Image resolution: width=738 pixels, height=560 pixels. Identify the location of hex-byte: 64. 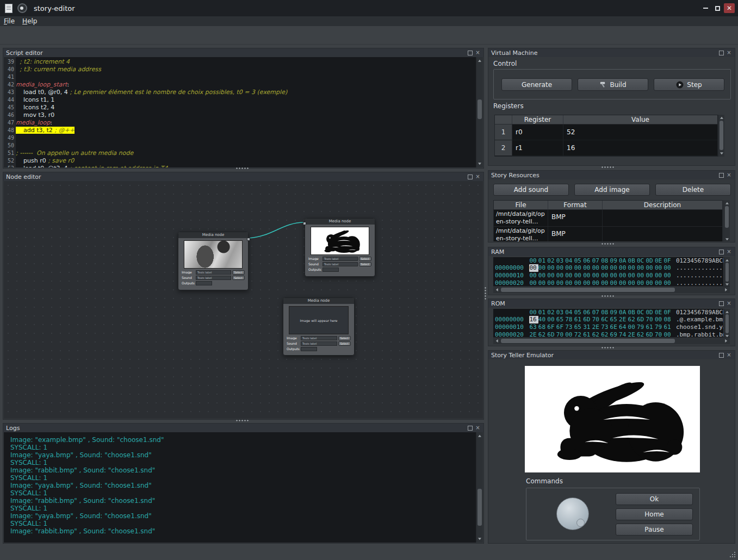
(623, 327).